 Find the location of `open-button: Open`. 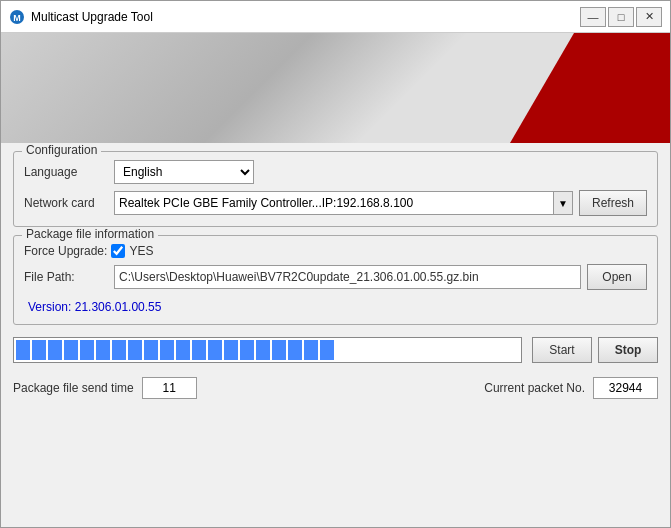

open-button: Open is located at coordinates (617, 277).